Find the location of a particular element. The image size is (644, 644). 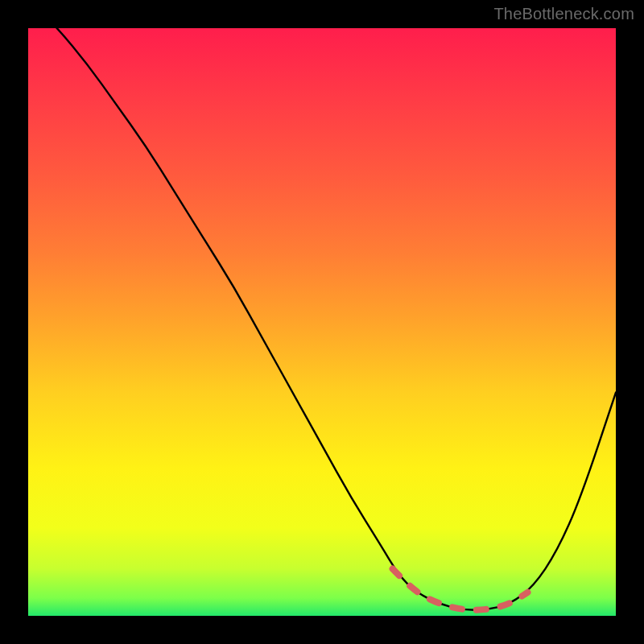

watermark-text: TheBottleneck.com is located at coordinates (564, 14).